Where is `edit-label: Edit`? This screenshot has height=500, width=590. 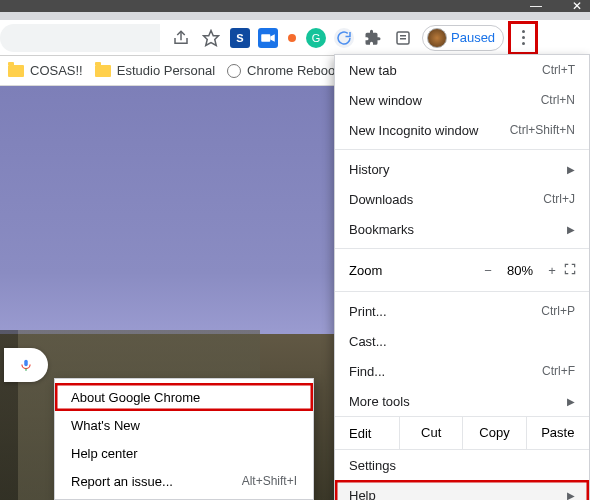 edit-label: Edit is located at coordinates (367, 434).